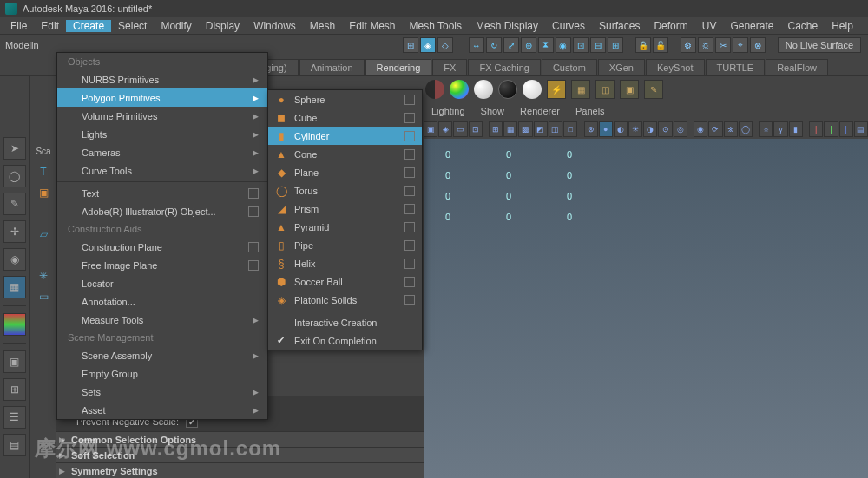  I want to click on menu-curves: Curves, so click(569, 26).